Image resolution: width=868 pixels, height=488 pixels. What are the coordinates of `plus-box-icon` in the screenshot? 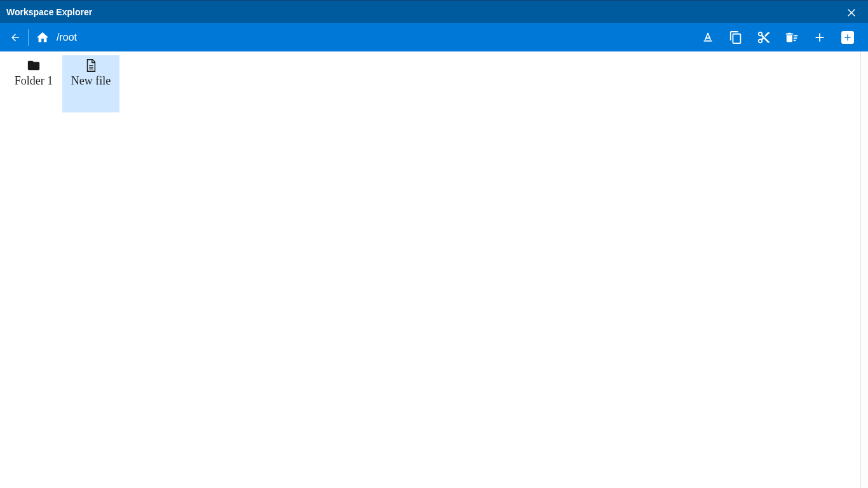 It's located at (848, 37).